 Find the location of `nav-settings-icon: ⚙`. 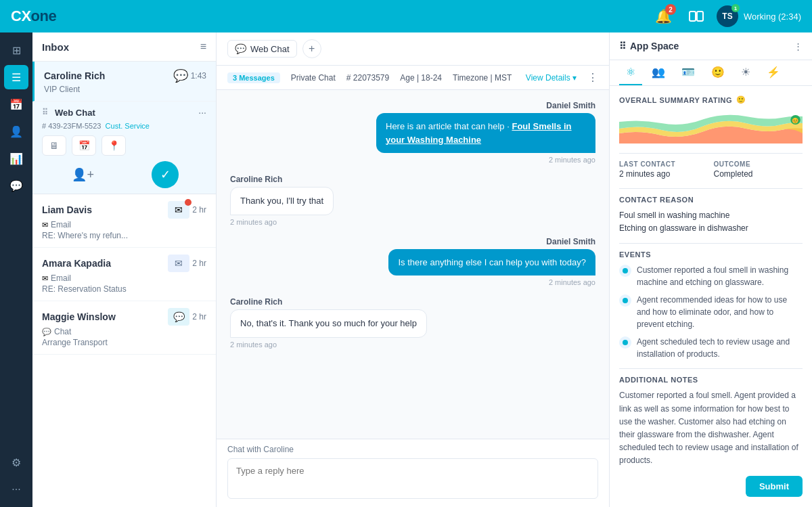

nav-settings-icon: ⚙ is located at coordinates (16, 462).